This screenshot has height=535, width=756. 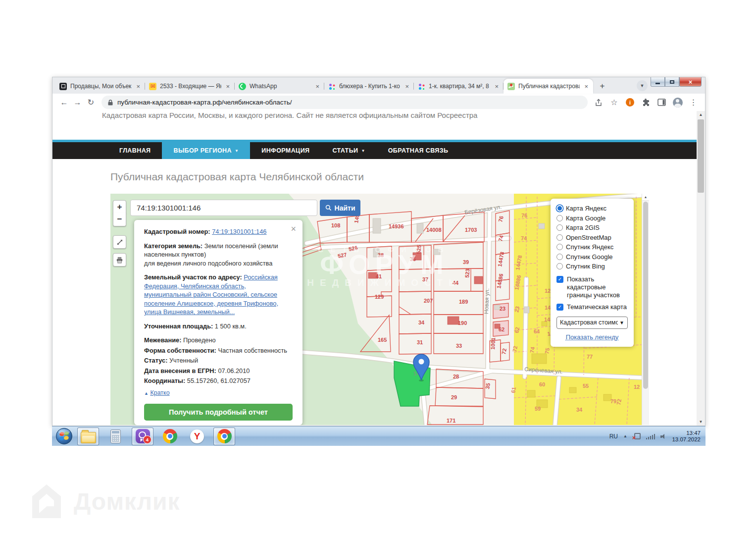 What do you see at coordinates (701, 268) in the screenshot?
I see `page-scrollbar: ▲ ▼` at bounding box center [701, 268].